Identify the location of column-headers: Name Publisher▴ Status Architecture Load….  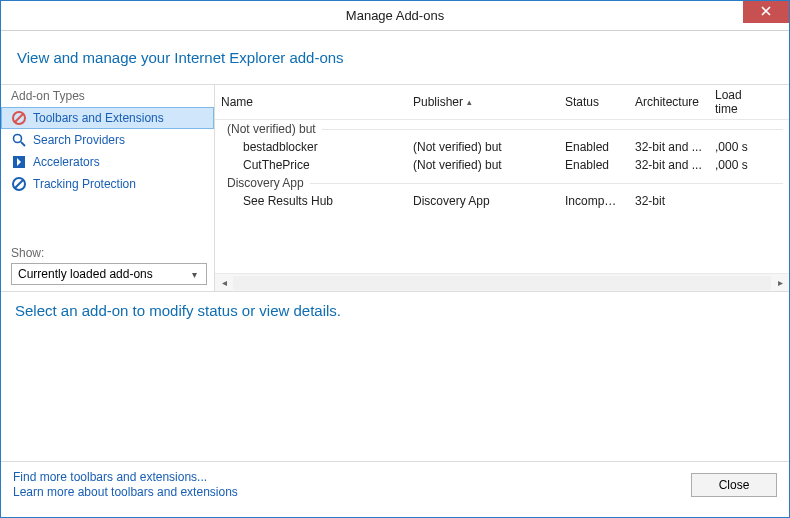
(502, 102).